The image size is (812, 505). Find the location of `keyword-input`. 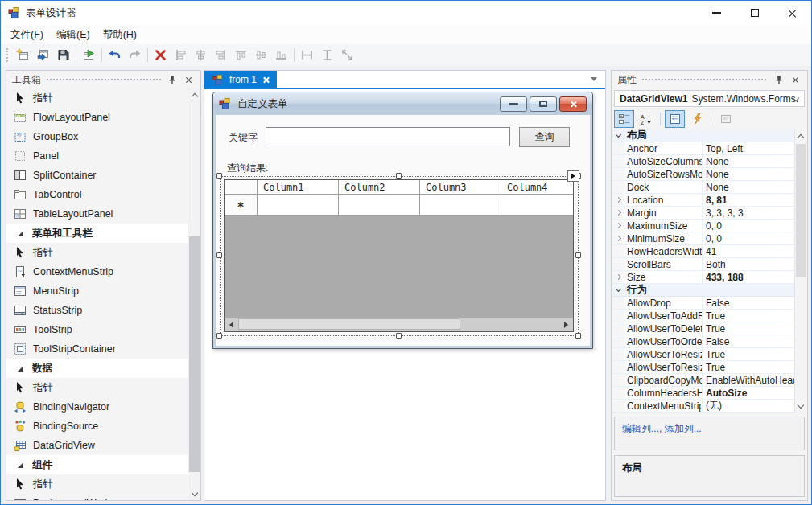

keyword-input is located at coordinates (388, 137).